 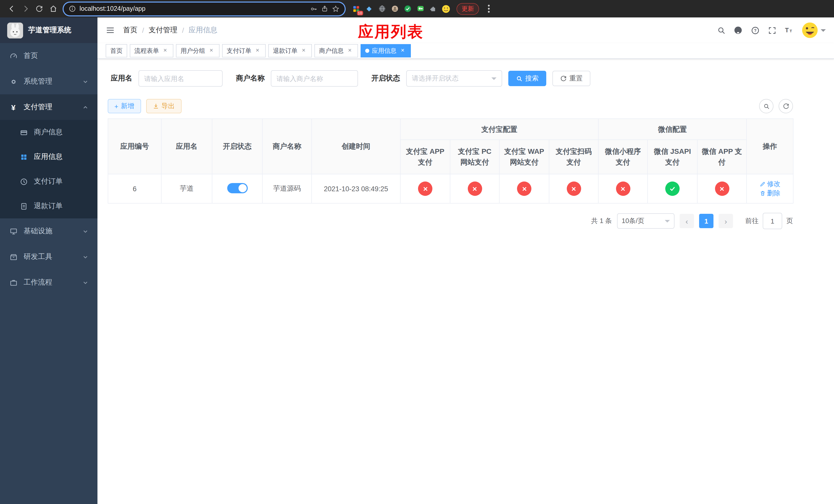 What do you see at coordinates (420, 9) in the screenshot?
I see `extension-chat-icon` at bounding box center [420, 9].